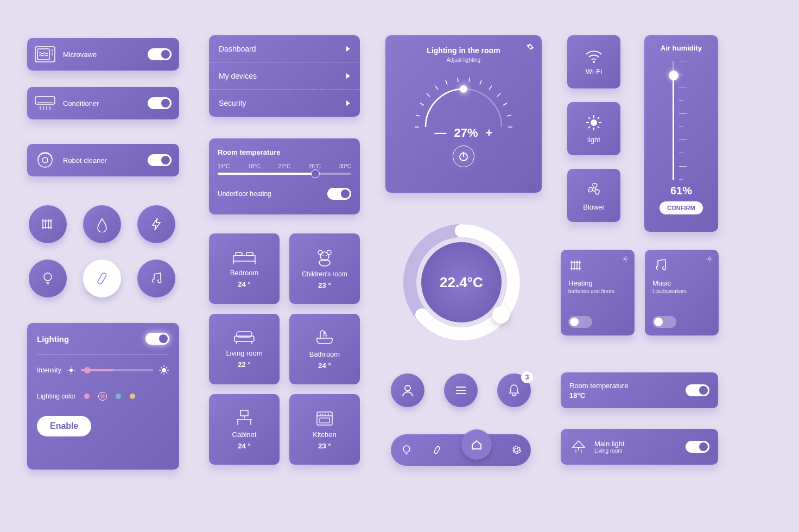 This screenshot has height=532, width=799. I want to click on desk-icon, so click(244, 418).